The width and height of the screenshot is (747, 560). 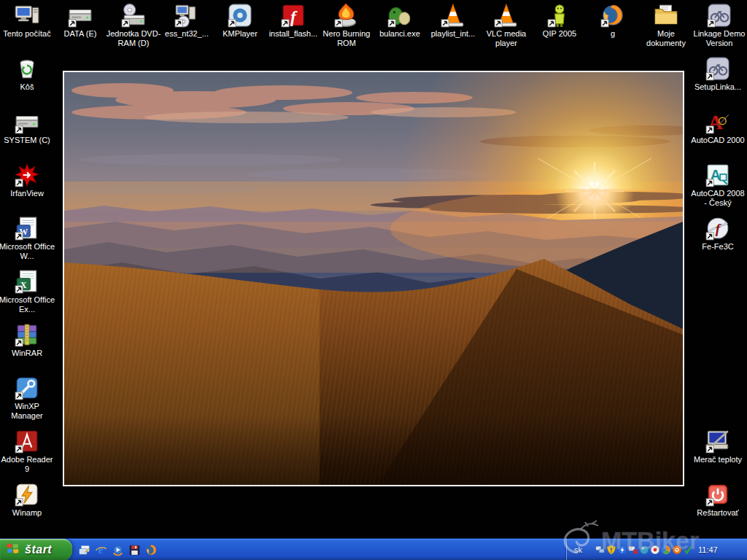 I want to click on desktop-icon-label: QIP 2005, so click(x=560, y=34).